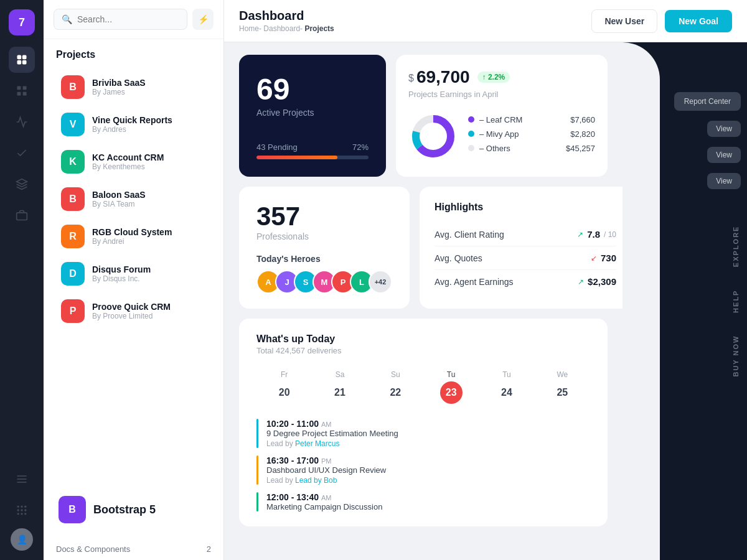  I want to click on legend-label: – Others, so click(495, 148).